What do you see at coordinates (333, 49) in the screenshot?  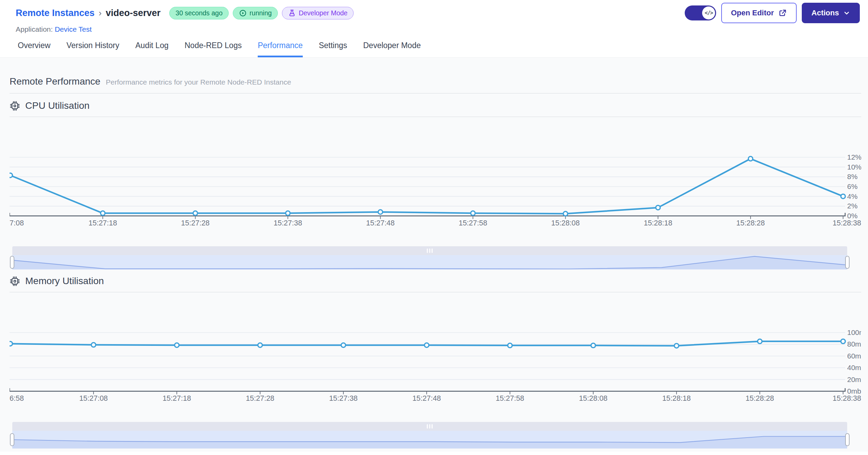 I see `tab-settings: Settings` at bounding box center [333, 49].